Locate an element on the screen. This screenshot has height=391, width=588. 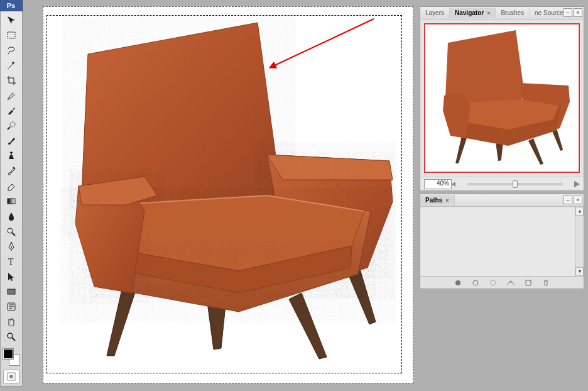
foreground-color-swatch is located at coordinates (8, 354).